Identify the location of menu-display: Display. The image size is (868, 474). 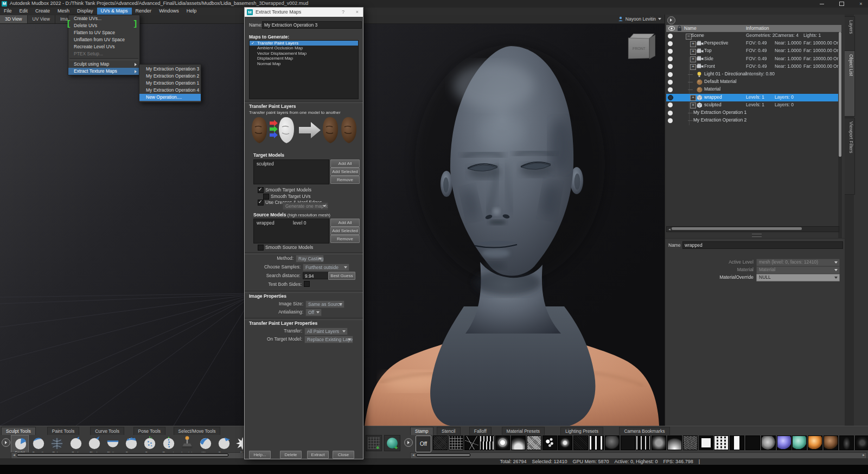
(85, 11).